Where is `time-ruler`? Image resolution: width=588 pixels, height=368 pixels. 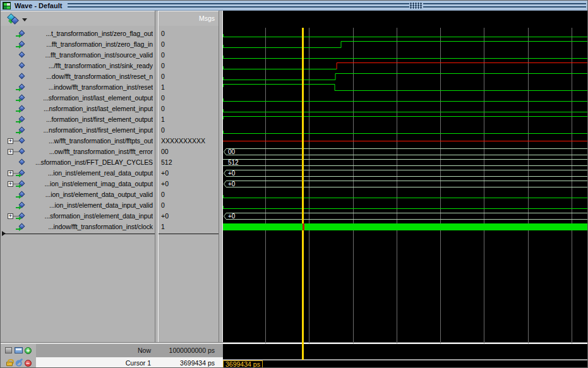 time-ruler is located at coordinates (405, 352).